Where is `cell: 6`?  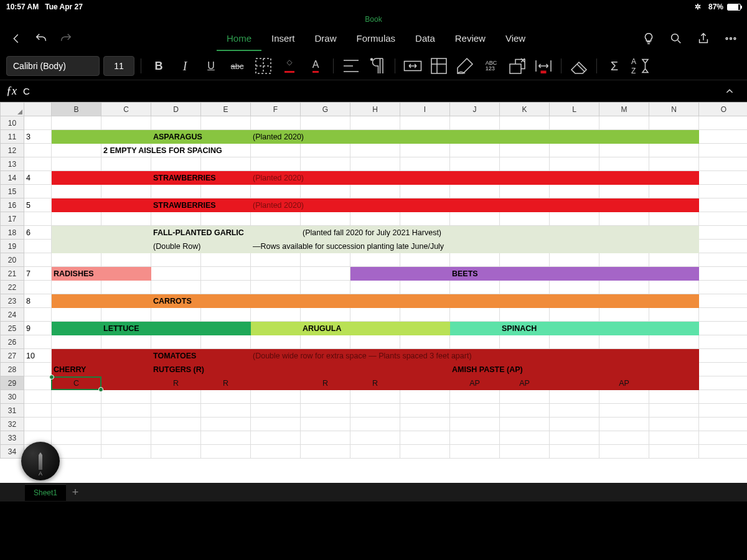 cell: 6 is located at coordinates (38, 233).